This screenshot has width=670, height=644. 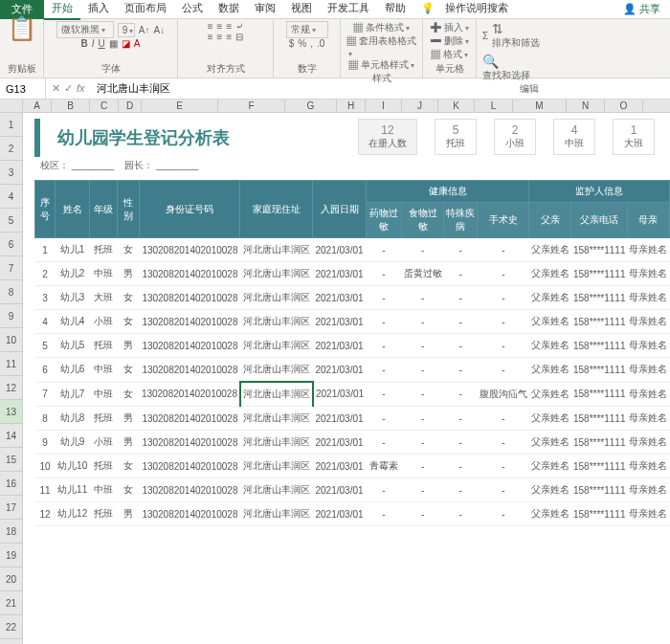 I want to click on align-top-icon: ≡, so click(x=211, y=27).